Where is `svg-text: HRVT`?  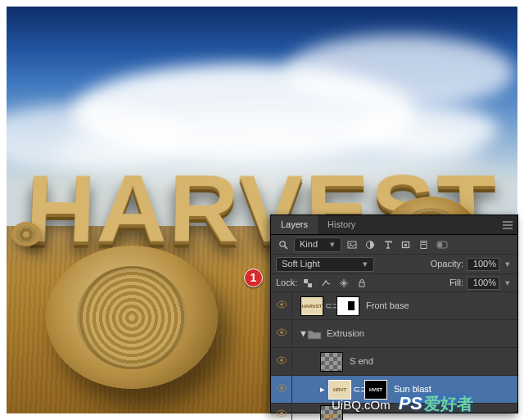
svg-text: HRVT is located at coordinates (332, 416).